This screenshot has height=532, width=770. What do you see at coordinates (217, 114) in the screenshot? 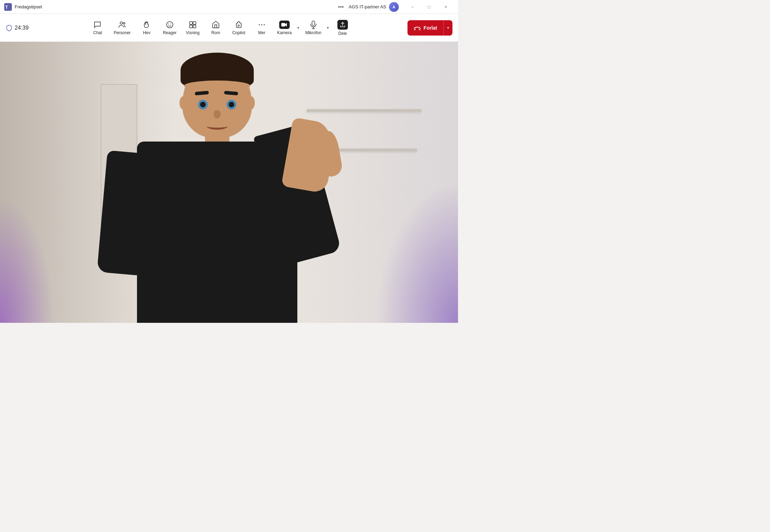
I see `person-nose` at bounding box center [217, 114].